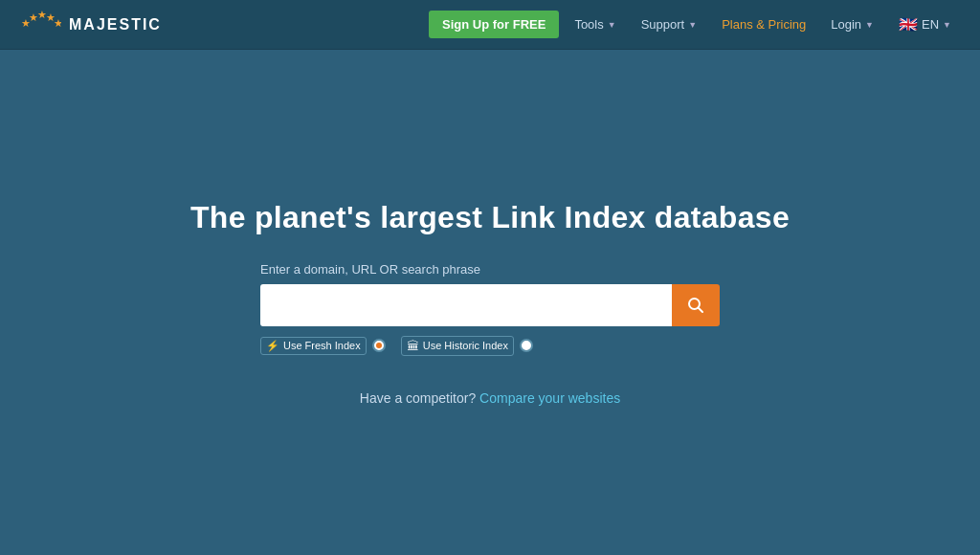 This screenshot has height=555, width=980. What do you see at coordinates (494, 25) in the screenshot?
I see `signup-button: Sign Up for FREE` at bounding box center [494, 25].